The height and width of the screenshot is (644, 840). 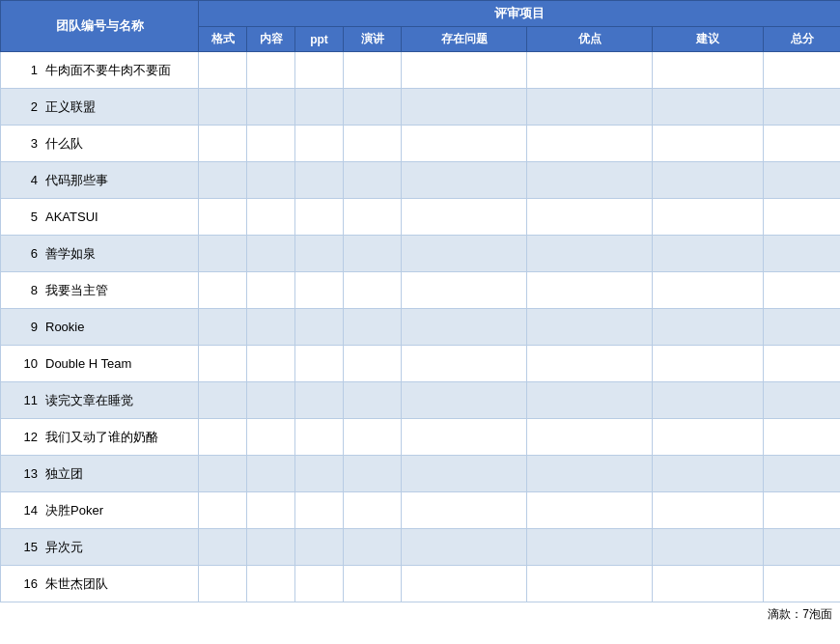 I want to click on team-cell: 10Double H Team, so click(x=100, y=364).